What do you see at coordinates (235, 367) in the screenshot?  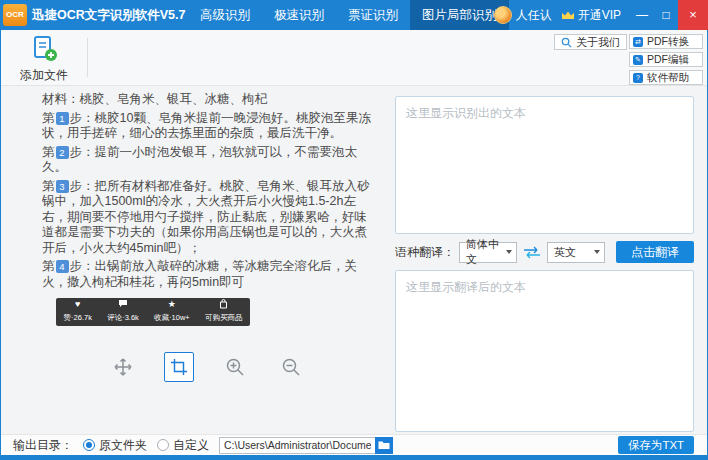 I see `zoom-in-button` at bounding box center [235, 367].